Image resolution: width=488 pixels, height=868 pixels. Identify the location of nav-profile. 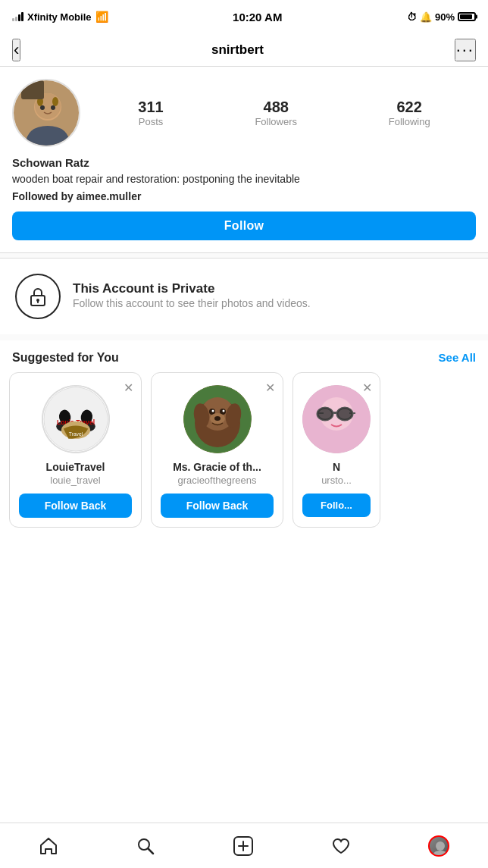
(439, 846).